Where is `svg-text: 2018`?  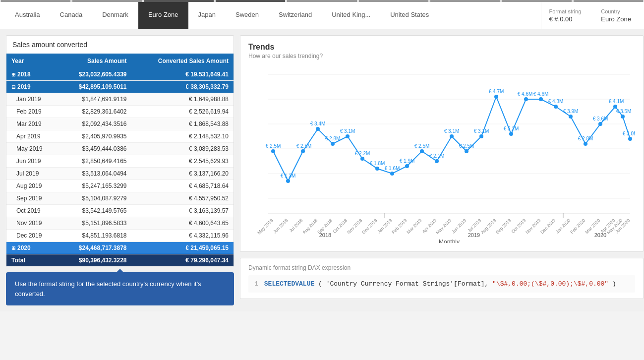
svg-text: 2018 is located at coordinates (325, 235).